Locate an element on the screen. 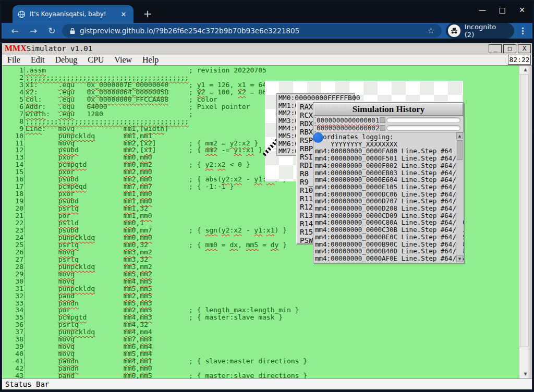 The width and height of the screenshot is (534, 392). code-line: 43 pand mm0,mm5 ; { master:slave directi… is located at coordinates (261, 375).